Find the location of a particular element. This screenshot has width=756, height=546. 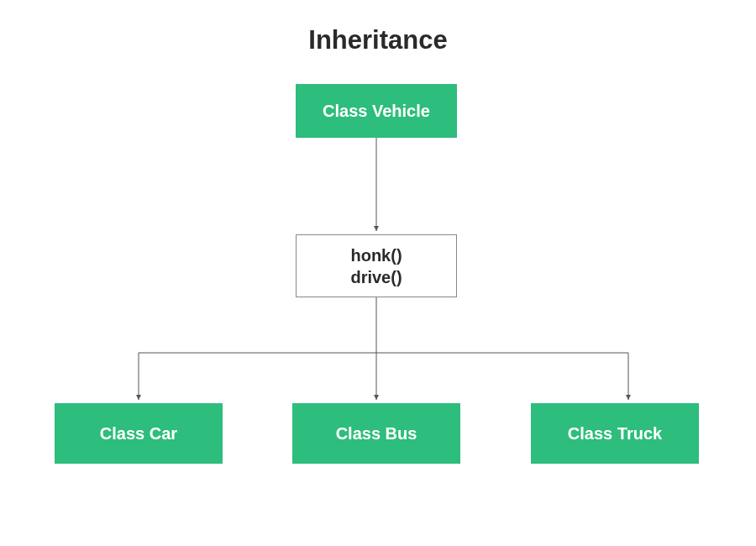

methods-box: honk() drive() is located at coordinates (376, 265).